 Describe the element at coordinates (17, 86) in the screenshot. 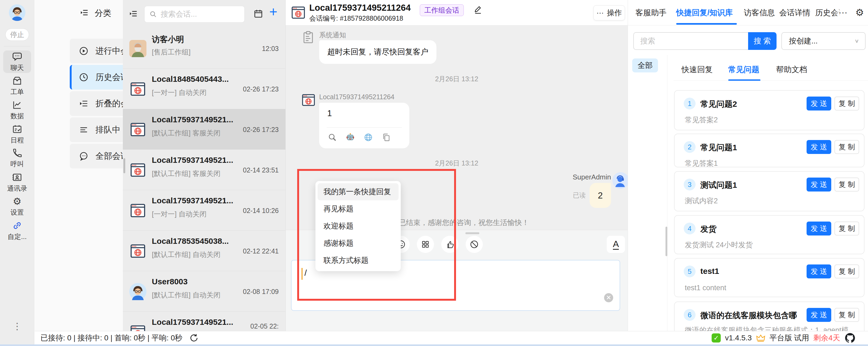

I see `rail-item-tickets: 工单` at that location.